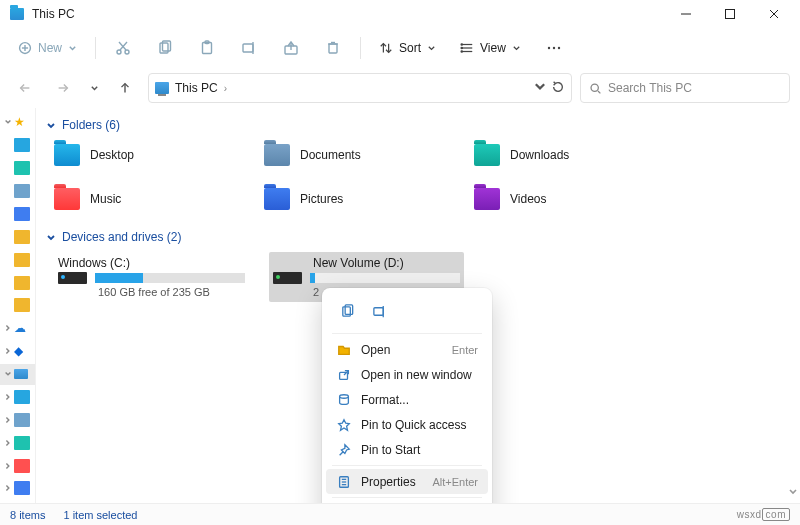  I want to click on context-menu: Open Enter Open in new window Format... …, so click(407, 406).